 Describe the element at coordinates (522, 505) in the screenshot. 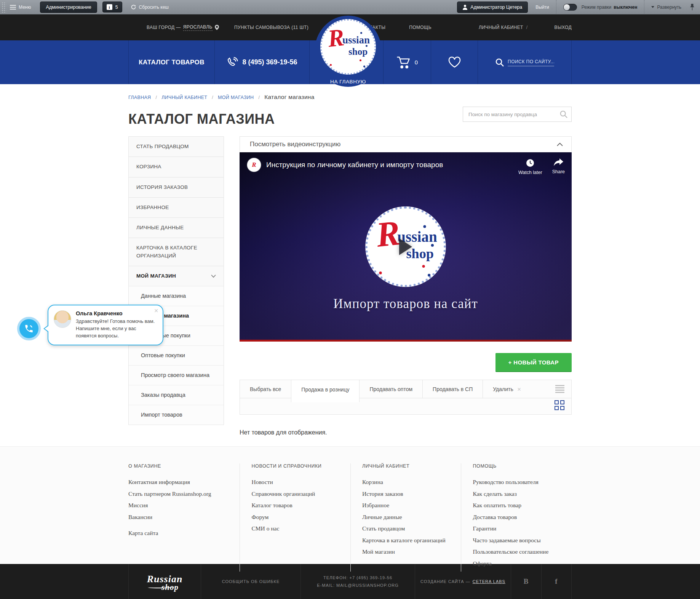

I see `footer-link: Как оплатить товар` at that location.